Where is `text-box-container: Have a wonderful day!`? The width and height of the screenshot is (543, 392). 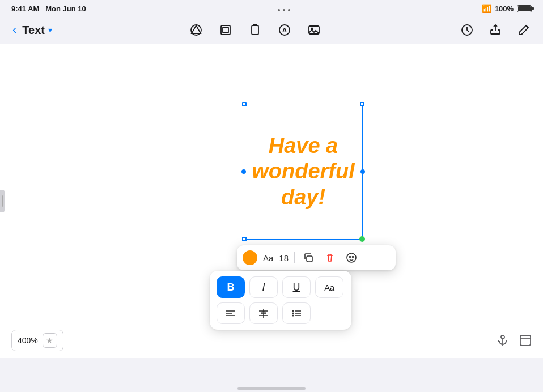
text-box-container: Have a wonderful day! is located at coordinates (303, 172).